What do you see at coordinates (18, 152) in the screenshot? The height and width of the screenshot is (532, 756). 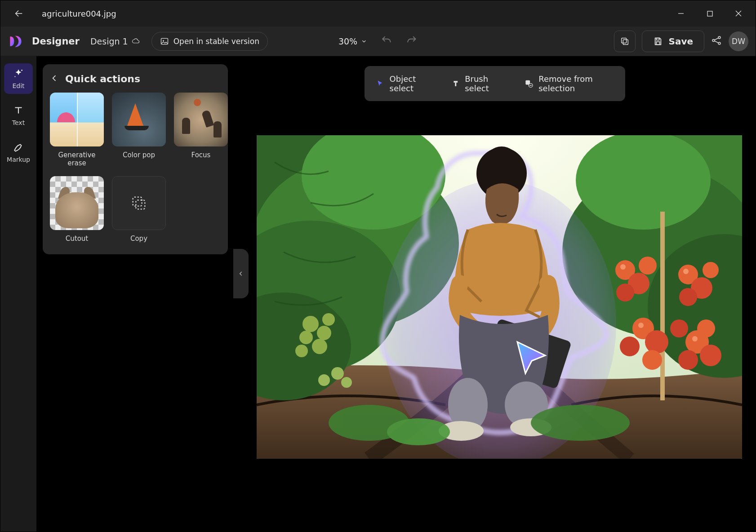 I see `rail-item-markup: Markup` at bounding box center [18, 152].